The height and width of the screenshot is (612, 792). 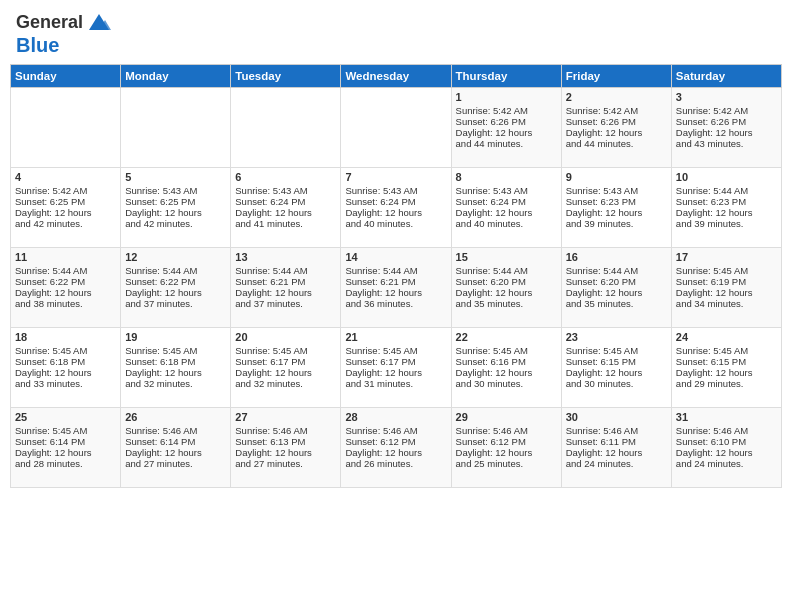 I want to click on calendar-cell-4-4: 29Sunrise: 5:46 AMSunset: 6:12 PMDayligh…, so click(x=506, y=448).